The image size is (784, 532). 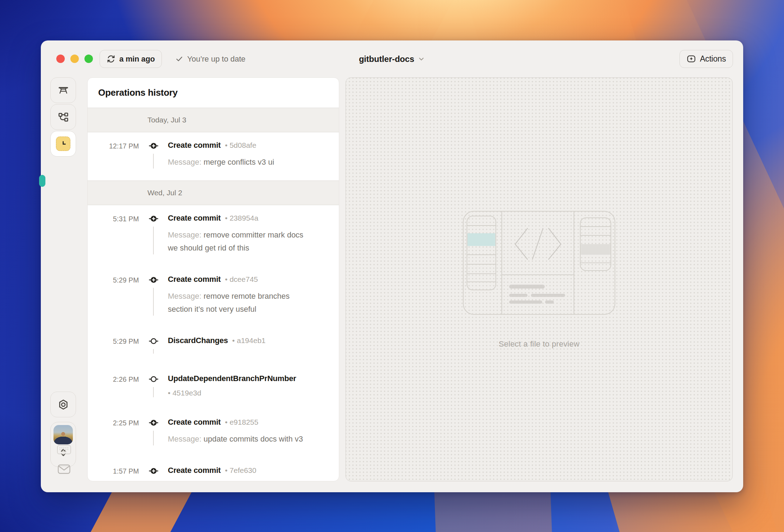 What do you see at coordinates (422, 59) in the screenshot?
I see `chevron-down-icon` at bounding box center [422, 59].